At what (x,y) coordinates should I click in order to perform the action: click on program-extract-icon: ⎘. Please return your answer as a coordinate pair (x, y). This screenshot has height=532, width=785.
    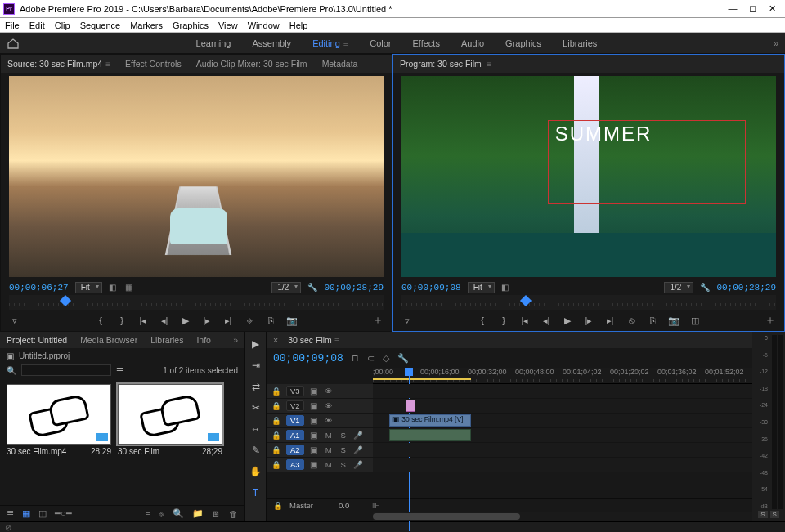
    Looking at the image, I should click on (653, 320).